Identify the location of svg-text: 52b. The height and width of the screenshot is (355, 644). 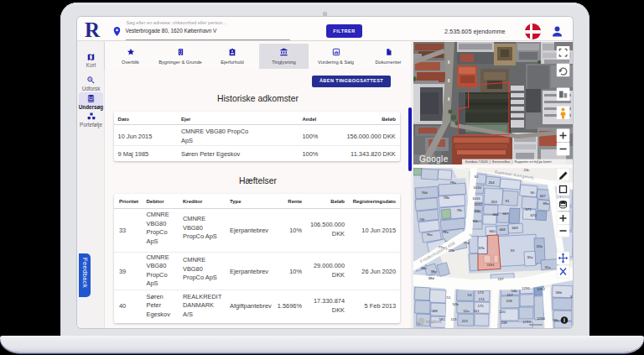
(455, 304).